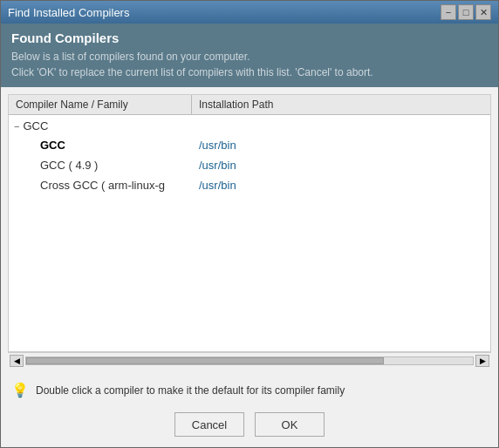 The height and width of the screenshot is (448, 499). I want to click on tip-text: Double click a compiler to make it the d…, so click(190, 390).